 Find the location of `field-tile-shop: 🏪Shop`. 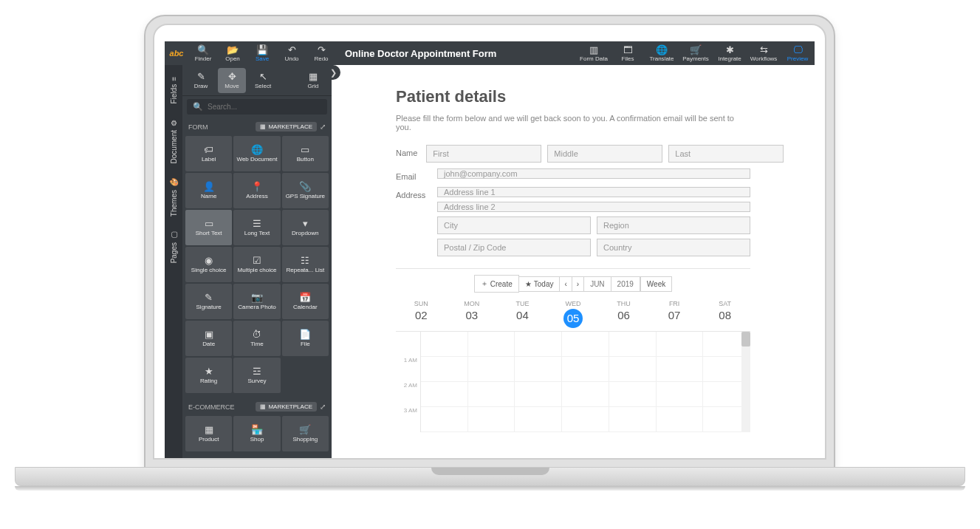

field-tile-shop: 🏪Shop is located at coordinates (257, 434).